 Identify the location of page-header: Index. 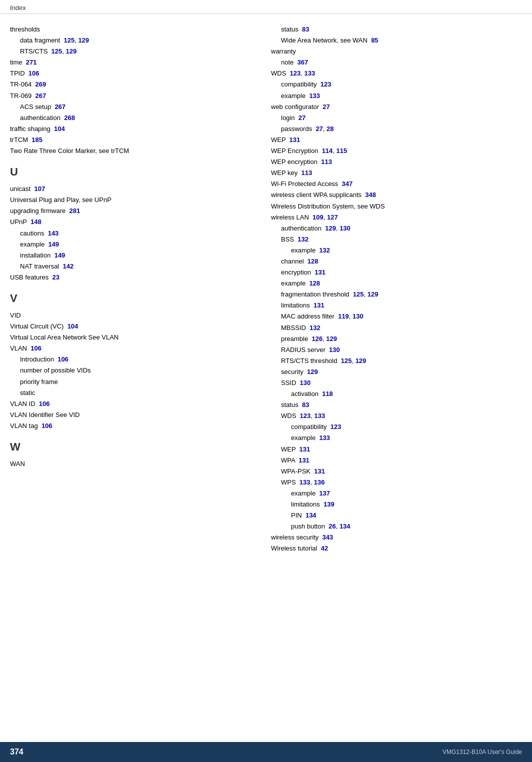
(266, 7).